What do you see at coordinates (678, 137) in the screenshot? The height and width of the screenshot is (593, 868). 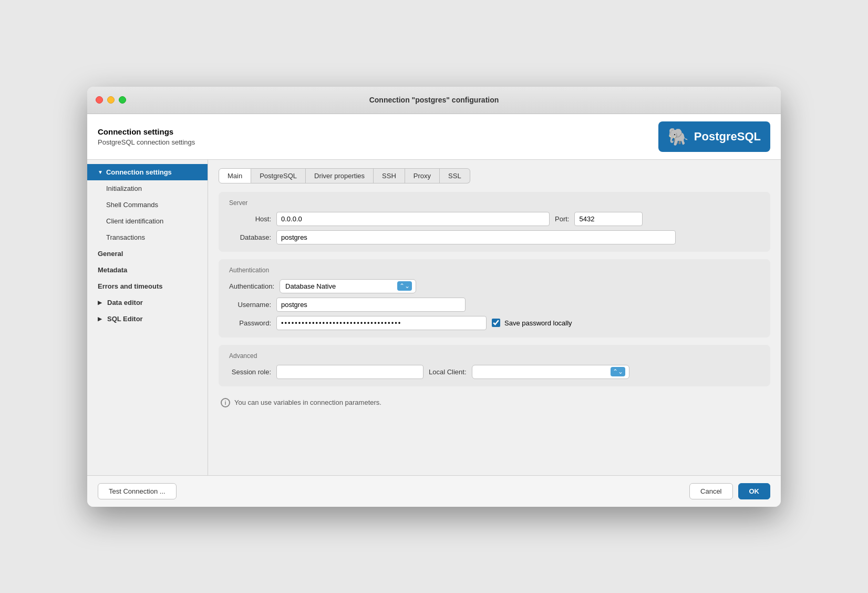 I see `postgresql-icon: 🐘` at bounding box center [678, 137].